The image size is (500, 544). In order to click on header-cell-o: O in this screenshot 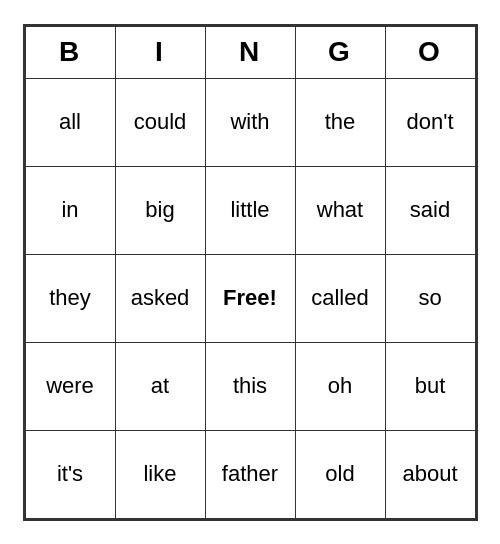, I will do `click(430, 52)`.